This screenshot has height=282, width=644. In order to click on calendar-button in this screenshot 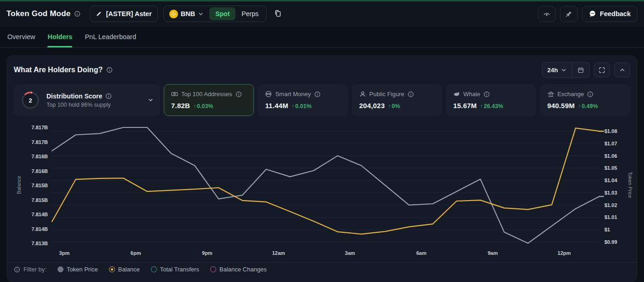, I will do `click(581, 70)`.